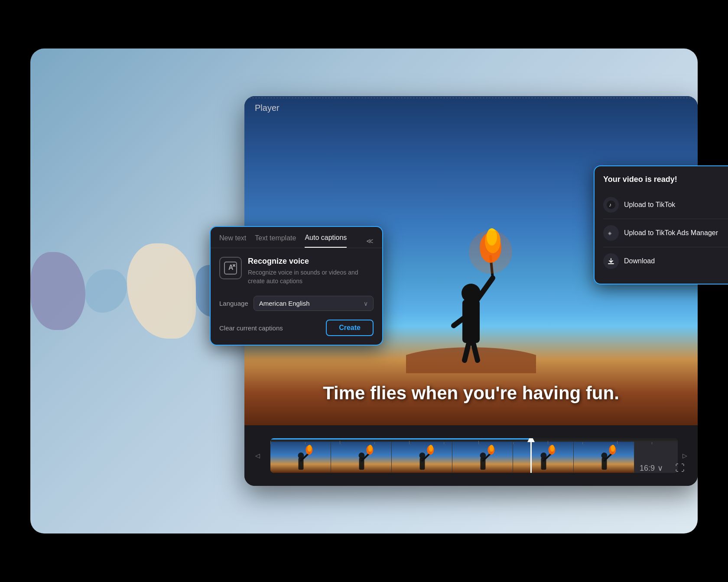  I want to click on download-left: Download, so click(629, 261).